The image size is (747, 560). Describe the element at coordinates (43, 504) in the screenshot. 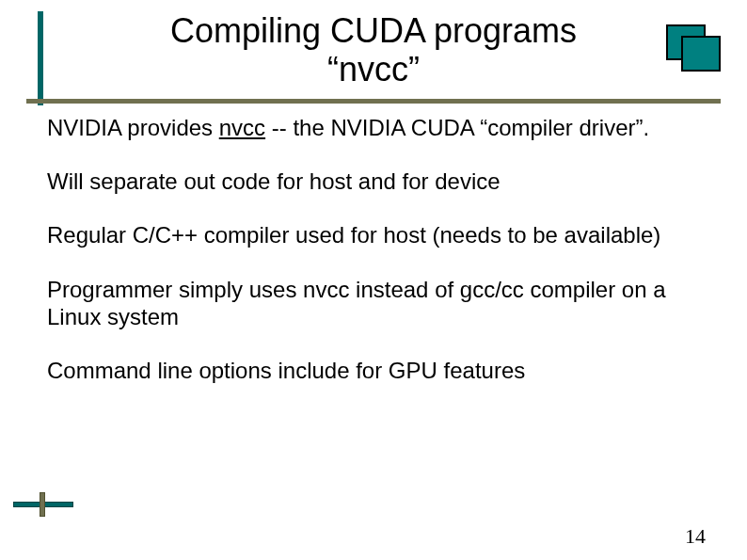

I see `bottom-left-cross-icon` at that location.